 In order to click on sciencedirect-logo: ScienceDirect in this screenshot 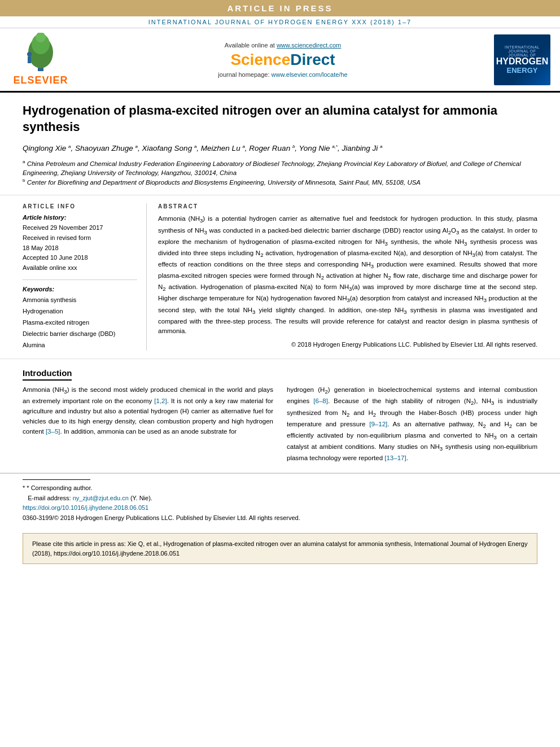, I will do `click(282, 60)`.